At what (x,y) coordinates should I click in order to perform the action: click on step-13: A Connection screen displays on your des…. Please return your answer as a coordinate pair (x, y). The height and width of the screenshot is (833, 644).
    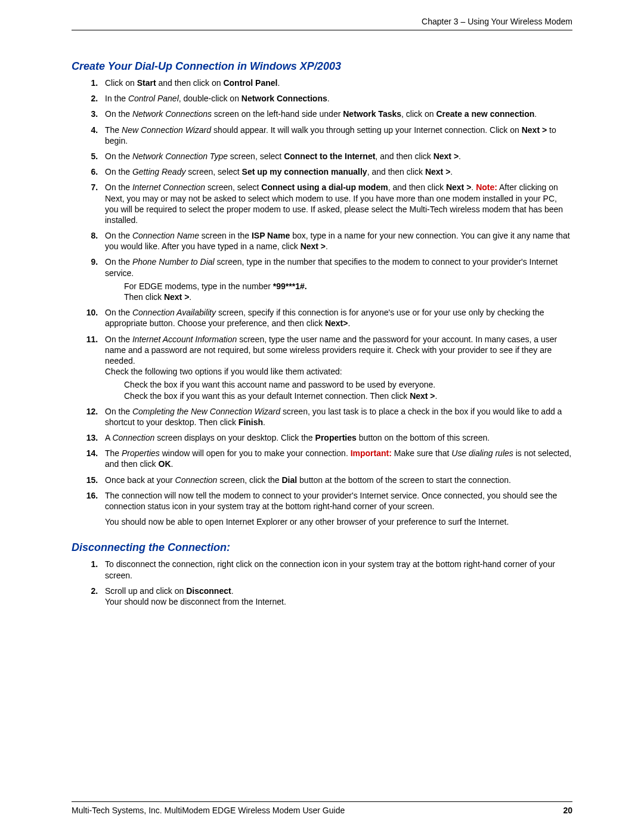
    Looking at the image, I should click on (336, 438).